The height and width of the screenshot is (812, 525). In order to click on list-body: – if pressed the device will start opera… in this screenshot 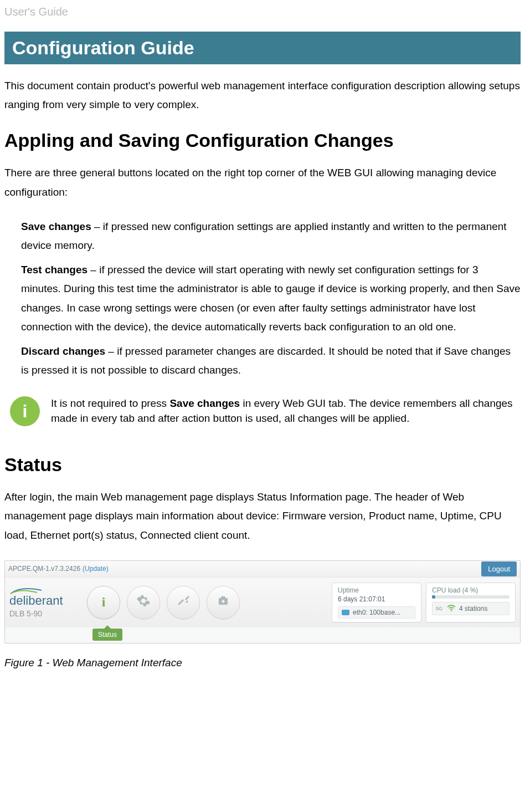, I will do `click(271, 298)`.